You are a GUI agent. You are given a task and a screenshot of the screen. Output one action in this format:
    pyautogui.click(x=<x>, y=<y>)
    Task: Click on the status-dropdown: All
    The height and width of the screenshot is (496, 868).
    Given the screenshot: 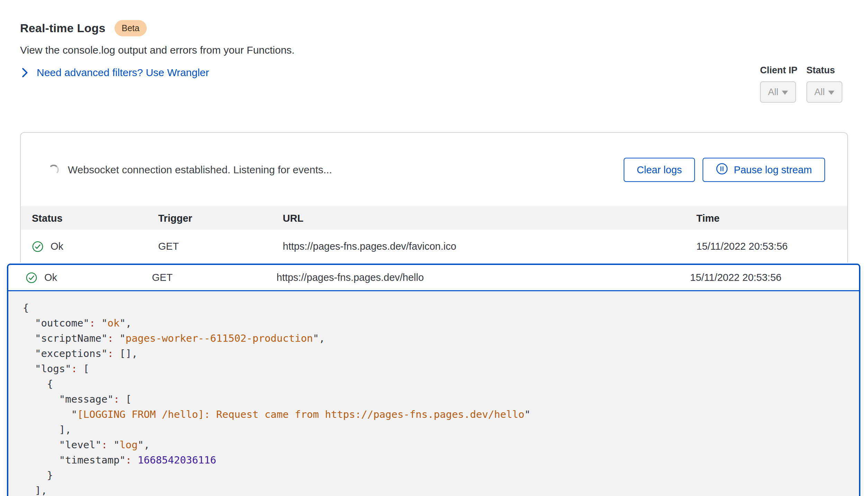 What is the action you would take?
    pyautogui.click(x=824, y=92)
    